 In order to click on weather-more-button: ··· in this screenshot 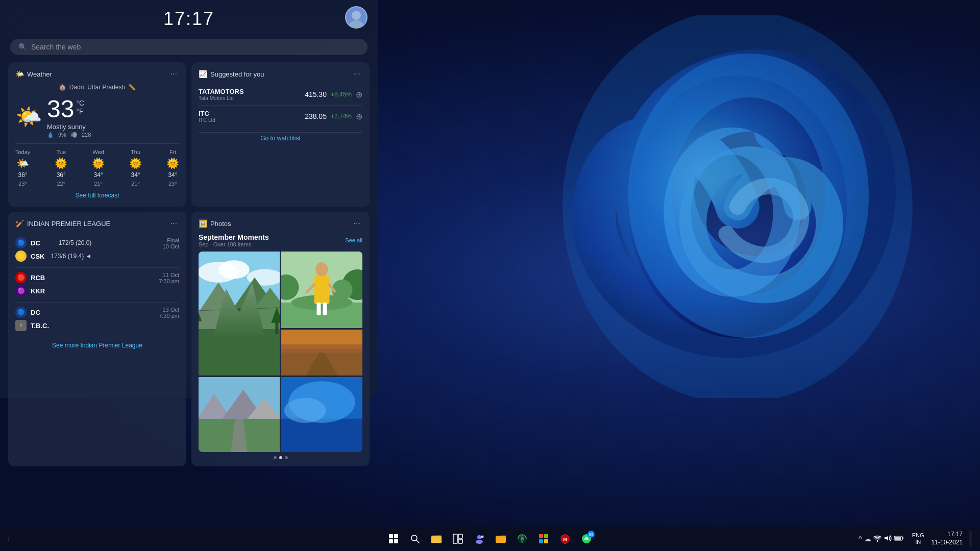, I will do `click(174, 74)`.